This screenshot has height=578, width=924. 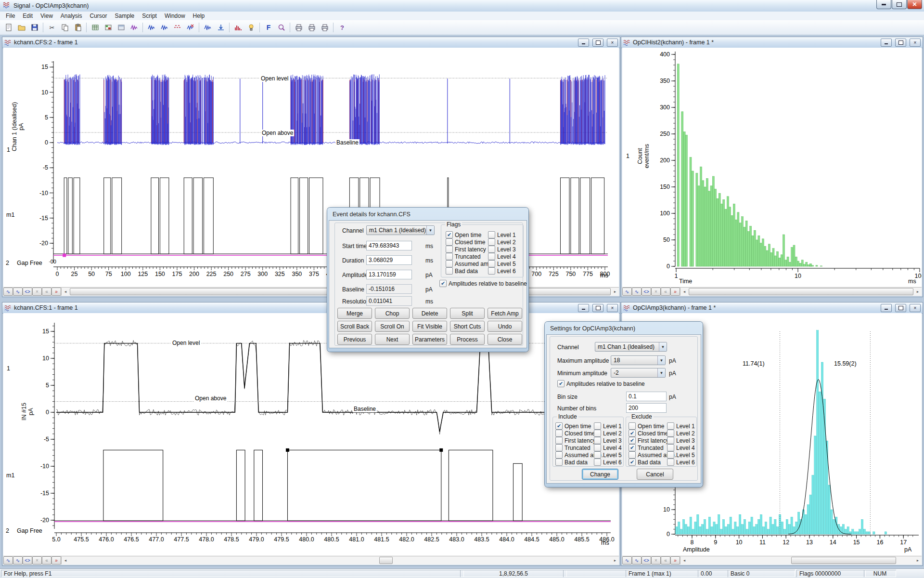 What do you see at coordinates (238, 27) in the screenshot?
I see `histogram-icon` at bounding box center [238, 27].